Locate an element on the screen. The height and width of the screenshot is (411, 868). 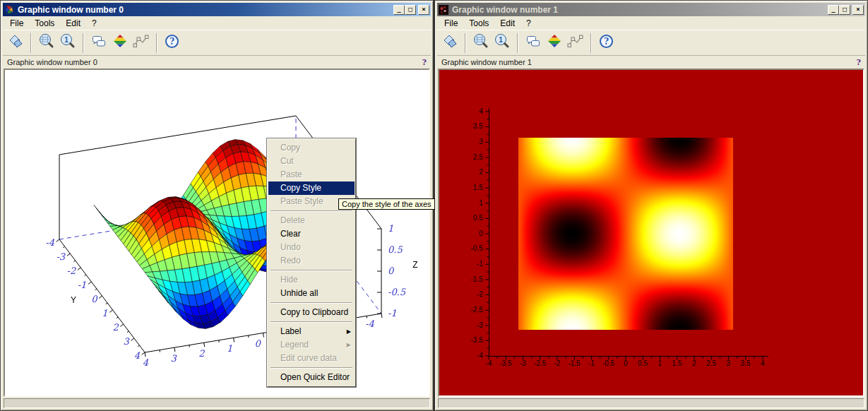
context-menu-item-unhide-all: Unhide all is located at coordinates (311, 294).